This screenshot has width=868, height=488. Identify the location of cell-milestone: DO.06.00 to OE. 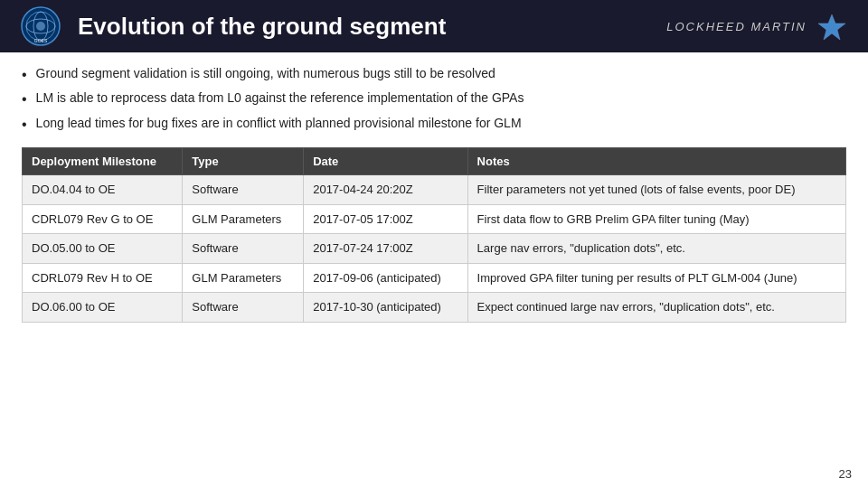
(103, 307).